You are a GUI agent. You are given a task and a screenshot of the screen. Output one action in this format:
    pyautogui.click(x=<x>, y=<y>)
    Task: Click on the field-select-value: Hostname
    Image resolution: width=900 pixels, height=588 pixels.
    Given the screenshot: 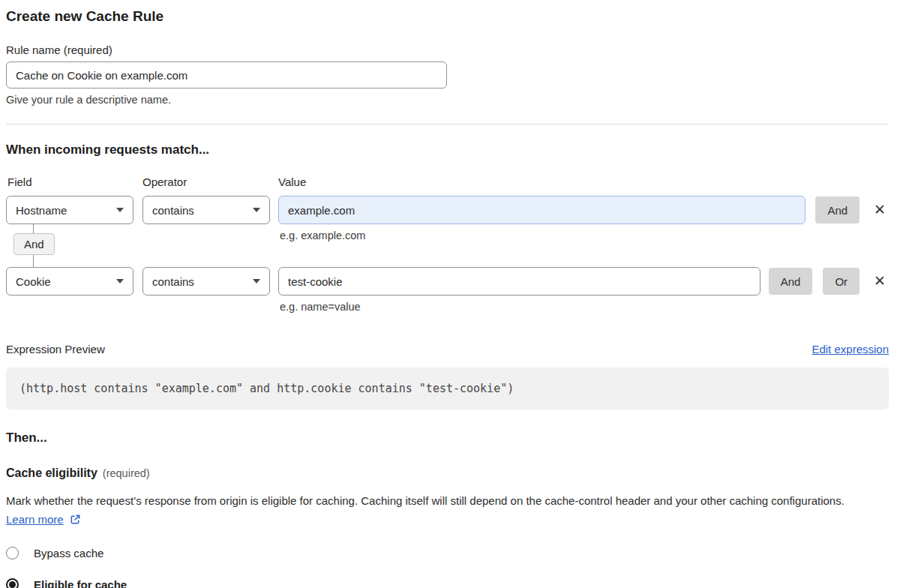 What is the action you would take?
    pyautogui.click(x=41, y=210)
    